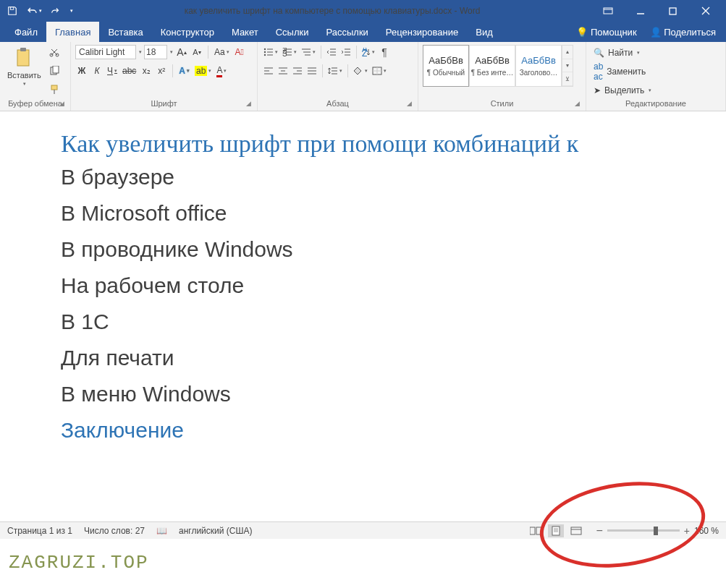  Describe the element at coordinates (39, 11) in the screenshot. I see `quick-access-toolbar: ▾ ▾` at that location.